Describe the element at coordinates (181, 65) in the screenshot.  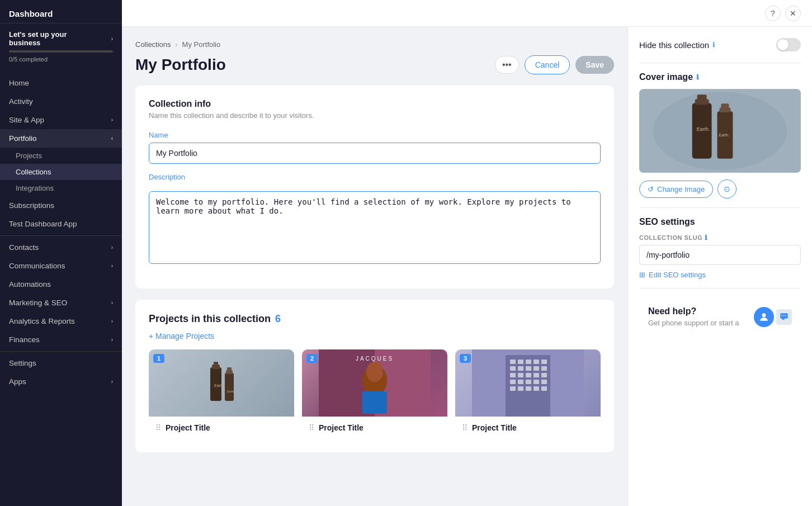
I see `page-title: My Portfolio` at that location.